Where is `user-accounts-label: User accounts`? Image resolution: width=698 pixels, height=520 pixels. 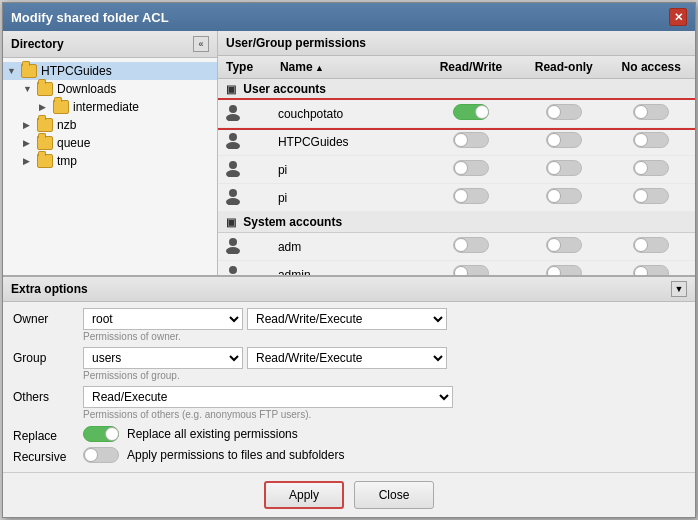 user-accounts-label: User accounts is located at coordinates (284, 89).